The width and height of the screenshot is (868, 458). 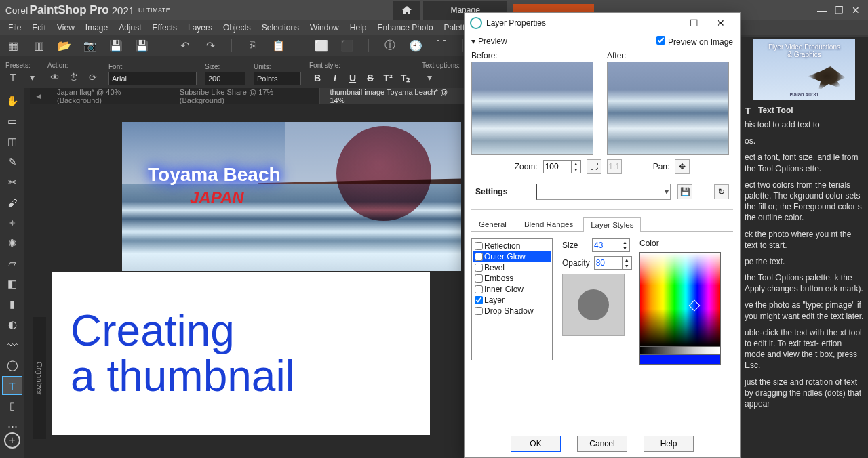 What do you see at coordinates (12, 121) in the screenshot?
I see `pick-tool-icon: ▭` at bounding box center [12, 121].